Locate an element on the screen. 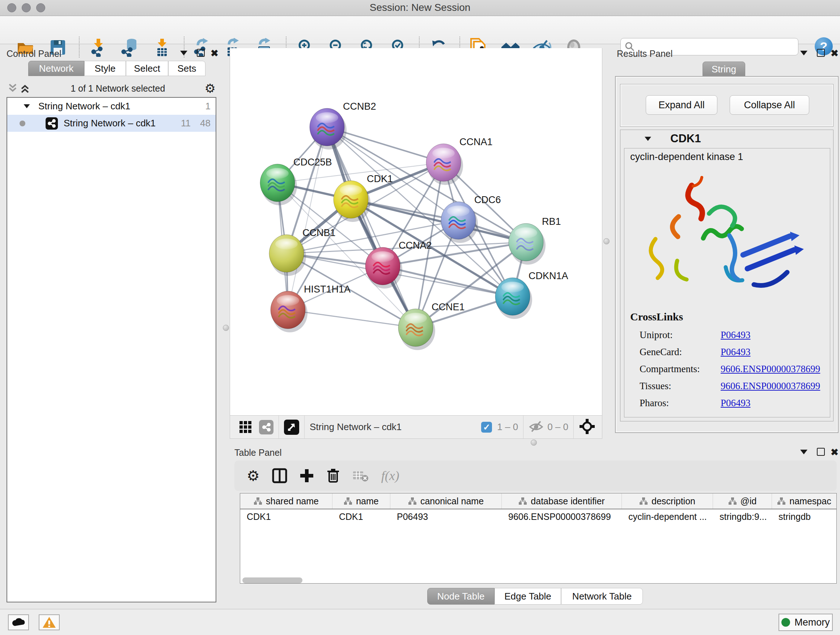  crosslink-label: Pharos: is located at coordinates (654, 403).